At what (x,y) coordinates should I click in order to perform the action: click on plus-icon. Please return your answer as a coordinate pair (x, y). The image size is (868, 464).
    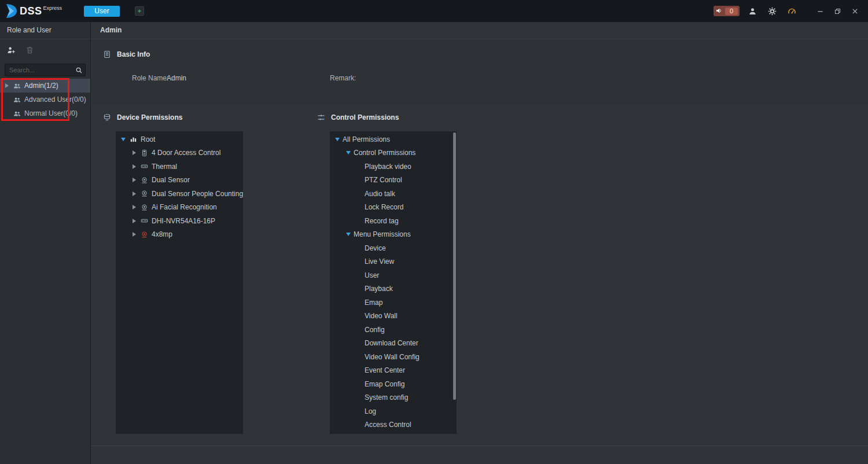
    Looking at the image, I should click on (139, 11).